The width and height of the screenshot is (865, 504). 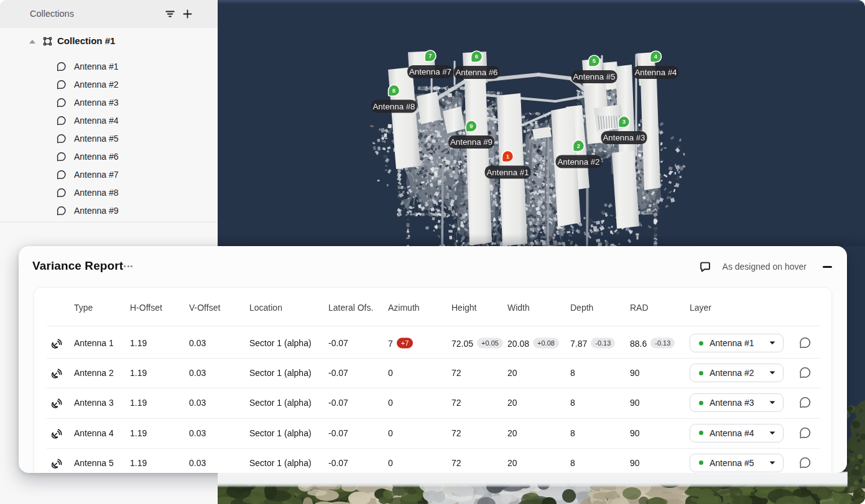 I want to click on svg-text: 6, so click(x=476, y=56).